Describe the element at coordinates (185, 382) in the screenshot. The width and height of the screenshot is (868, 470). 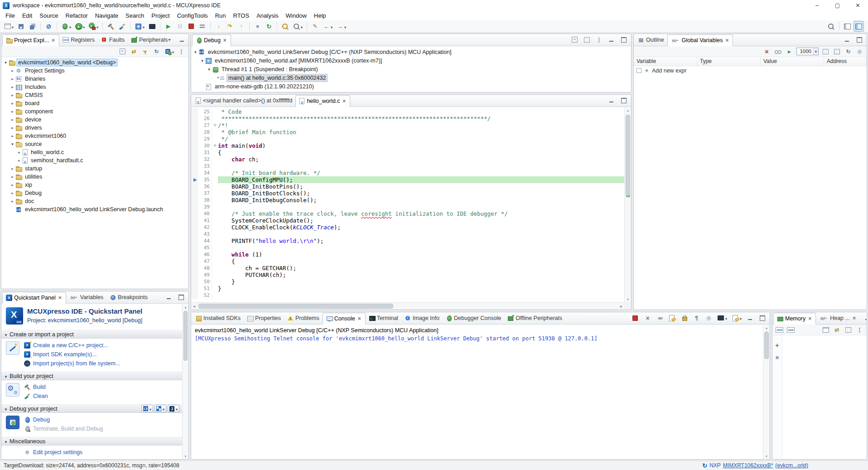
I see `quickstart-scrollbar` at that location.